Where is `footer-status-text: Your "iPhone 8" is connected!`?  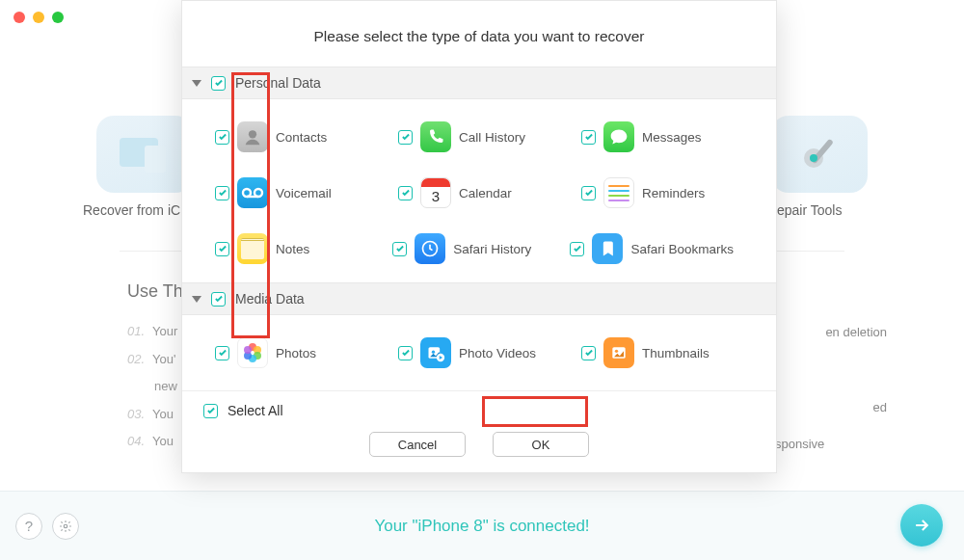
footer-status-text: Your "iPhone 8" is connected! is located at coordinates (482, 526).